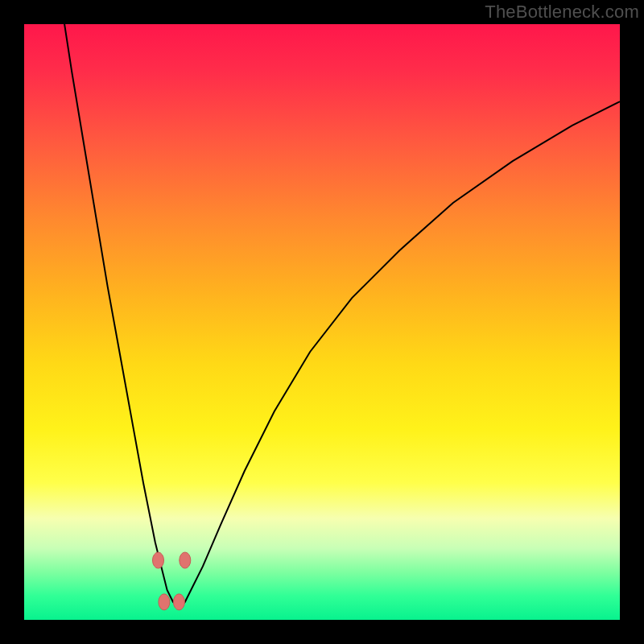 This screenshot has height=644, width=644. Describe the element at coordinates (172, 581) in the screenshot. I see `chart-markers` at that location.